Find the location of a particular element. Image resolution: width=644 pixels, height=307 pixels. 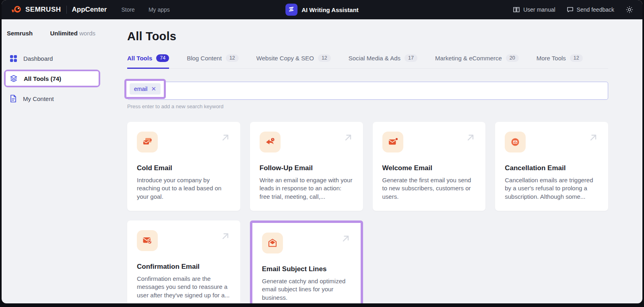

page-title: All Tools is located at coordinates (368, 36).